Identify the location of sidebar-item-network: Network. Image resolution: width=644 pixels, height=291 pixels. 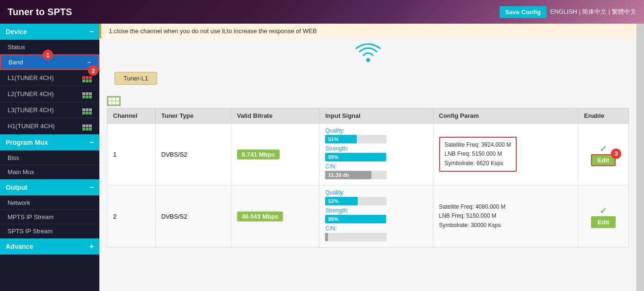
(50, 203).